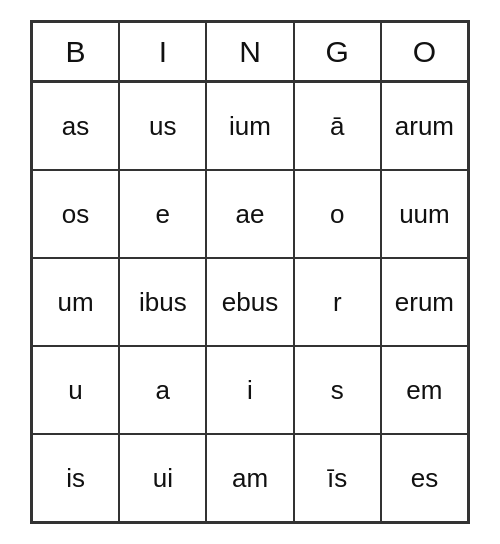  Describe the element at coordinates (338, 52) in the screenshot. I see `header-g: G` at that location.